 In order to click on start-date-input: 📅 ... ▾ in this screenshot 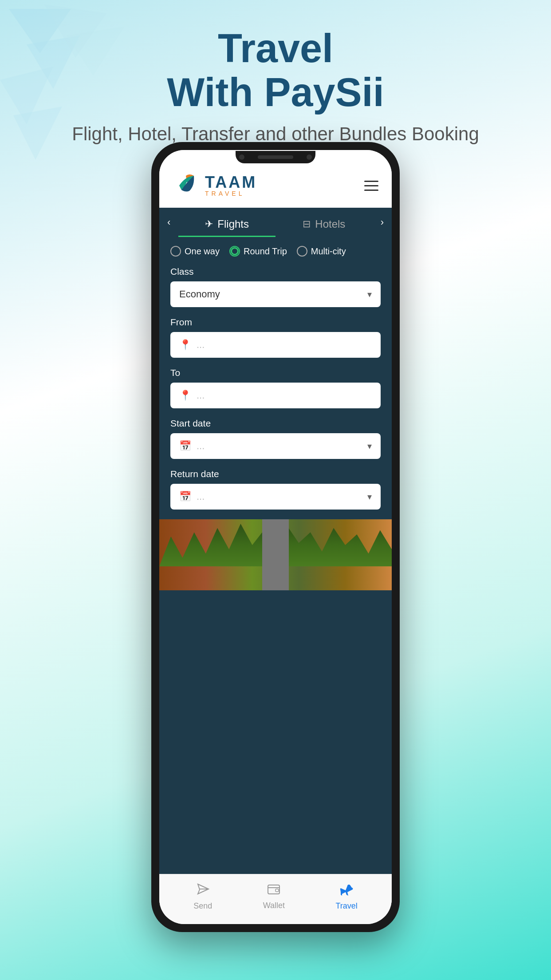, I will do `click(276, 446)`.